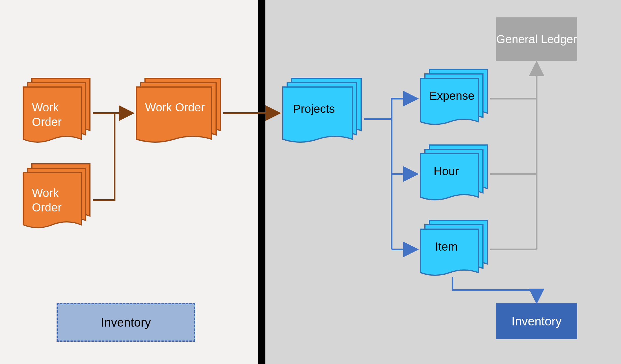 The width and height of the screenshot is (621, 364). Describe the element at coordinates (323, 113) in the screenshot. I see `projects-stack: Projects` at that location.